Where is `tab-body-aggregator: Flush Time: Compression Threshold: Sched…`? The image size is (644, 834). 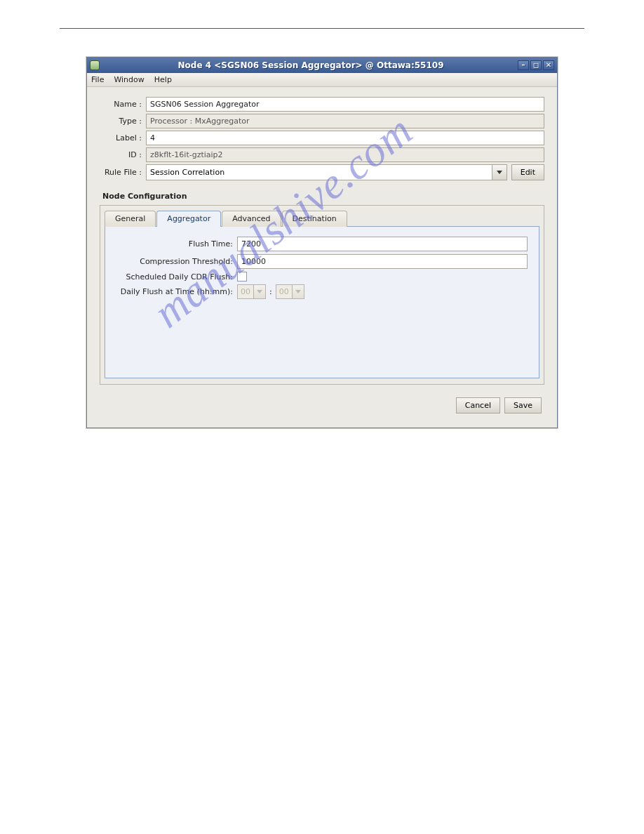
tab-body-aggregator: Flush Time: Compression Threshold: Sched… is located at coordinates (322, 302).